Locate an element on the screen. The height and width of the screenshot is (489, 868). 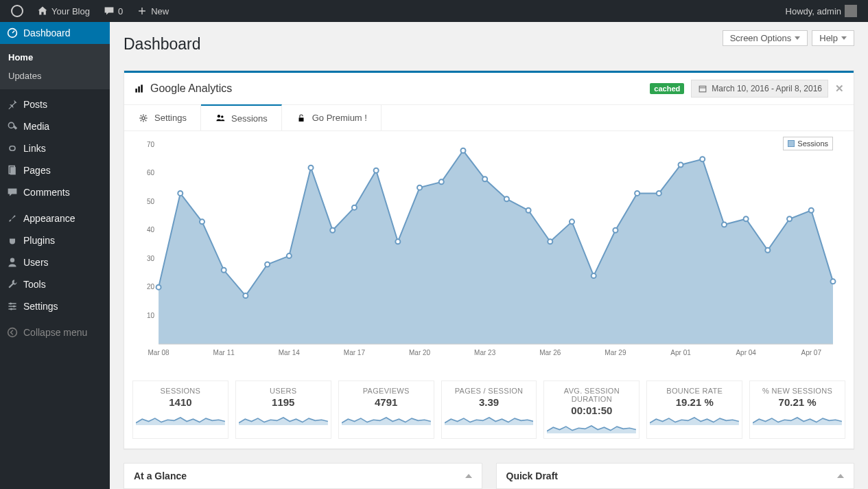
svg-text: 60 is located at coordinates (151, 173).